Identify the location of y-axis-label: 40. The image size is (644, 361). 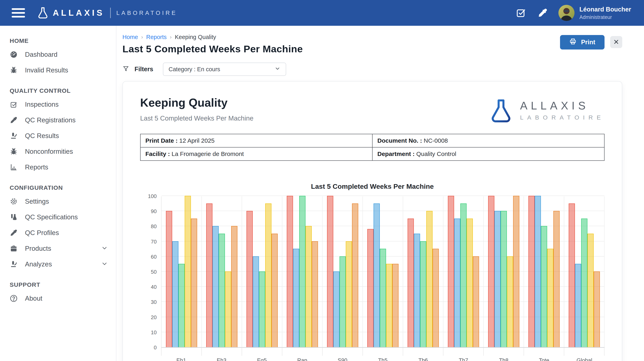
(154, 287).